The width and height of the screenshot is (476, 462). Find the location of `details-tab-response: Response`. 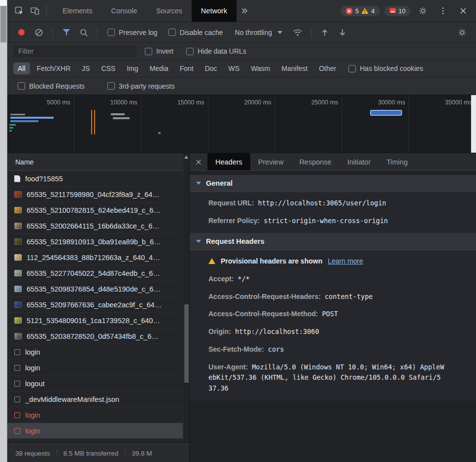

details-tab-response: Response is located at coordinates (315, 162).